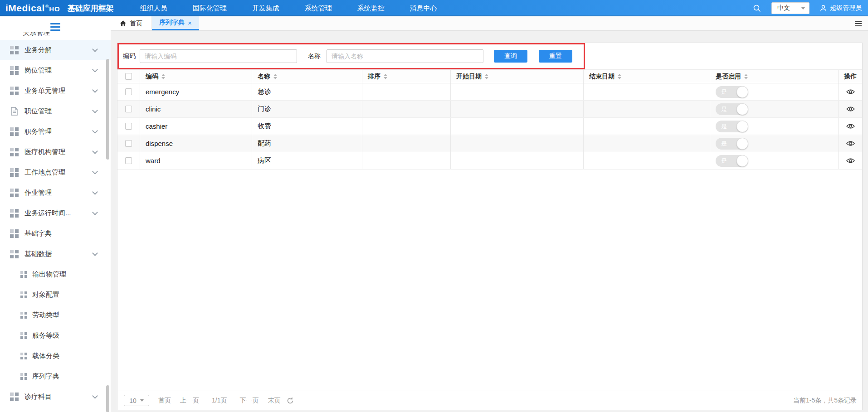  I want to click on table-row: cashier 收费 是, so click(490, 126).